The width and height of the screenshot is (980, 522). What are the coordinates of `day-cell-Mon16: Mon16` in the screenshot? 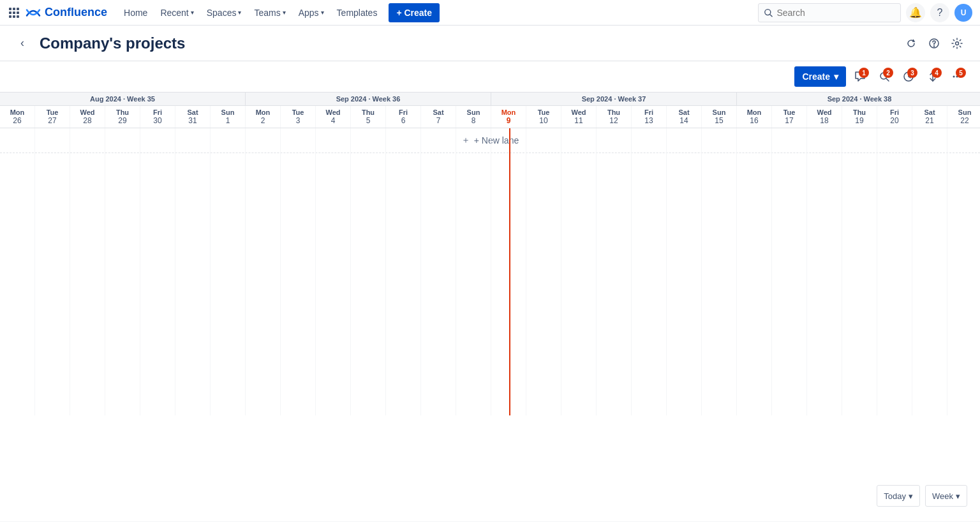 It's located at (754, 117).